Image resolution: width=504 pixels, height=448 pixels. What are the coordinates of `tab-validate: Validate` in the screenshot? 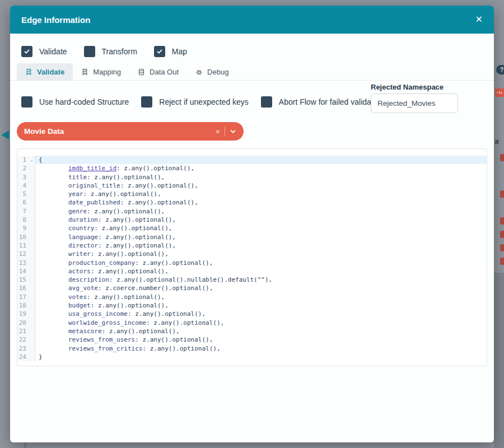 It's located at (45, 72).